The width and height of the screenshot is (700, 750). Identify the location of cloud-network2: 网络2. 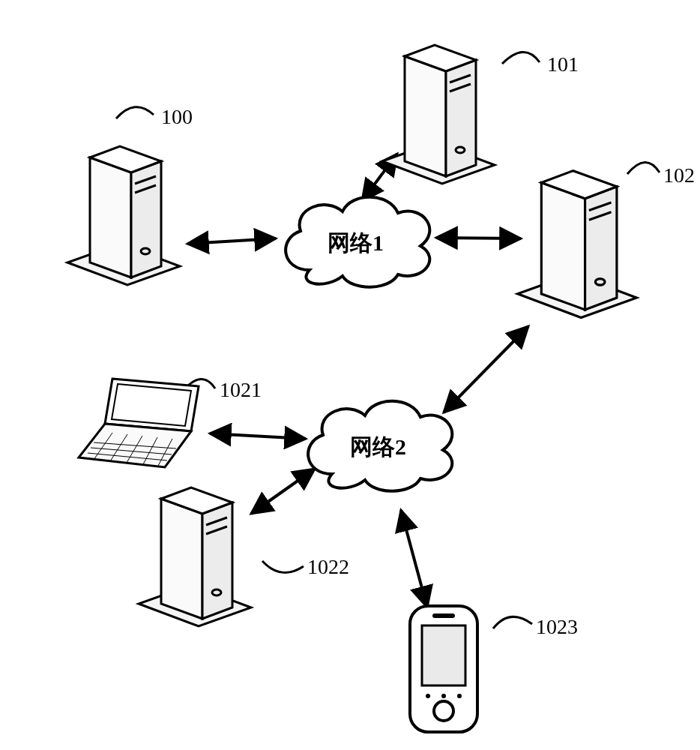
(381, 446).